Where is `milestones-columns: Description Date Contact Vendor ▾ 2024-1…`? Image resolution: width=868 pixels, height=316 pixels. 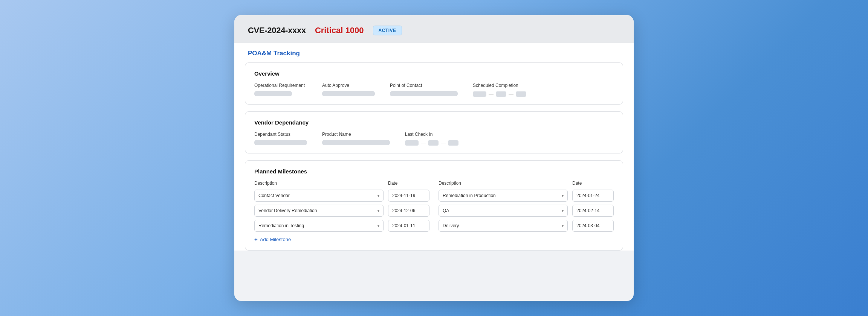
milestones-columns: Description Date Contact Vendor ▾ 2024-1… is located at coordinates (434, 211).